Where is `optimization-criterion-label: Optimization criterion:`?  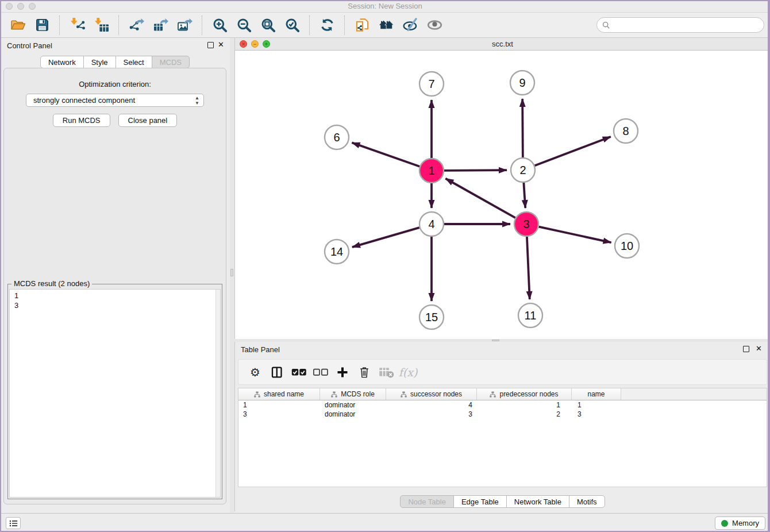 optimization-criterion-label: Optimization criterion: is located at coordinates (115, 84).